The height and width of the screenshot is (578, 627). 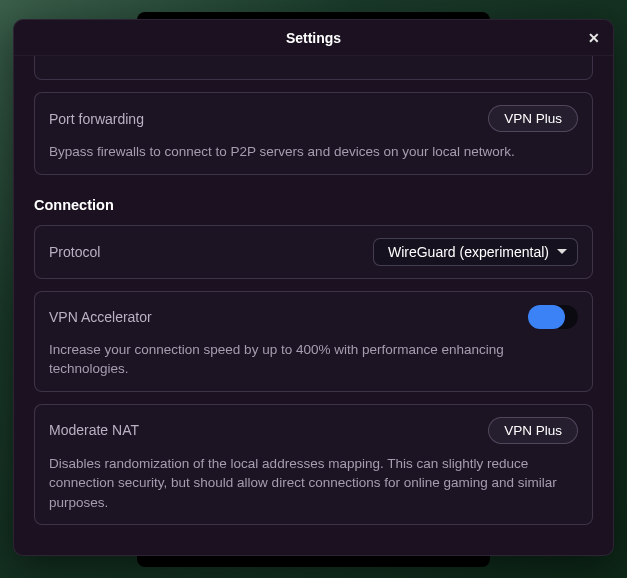 I want to click on close-icon: ✕, so click(x=594, y=38).